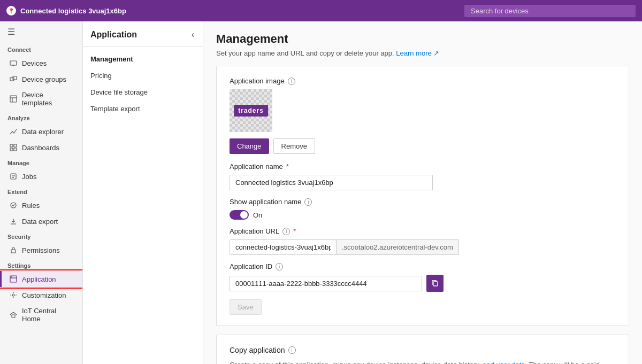  What do you see at coordinates (13, 295) in the screenshot?
I see `customization-icon` at bounding box center [13, 295].